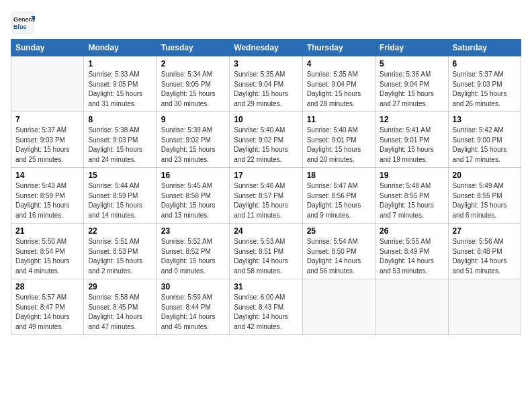  What do you see at coordinates (485, 175) in the screenshot?
I see `day-number: 20` at bounding box center [485, 175].